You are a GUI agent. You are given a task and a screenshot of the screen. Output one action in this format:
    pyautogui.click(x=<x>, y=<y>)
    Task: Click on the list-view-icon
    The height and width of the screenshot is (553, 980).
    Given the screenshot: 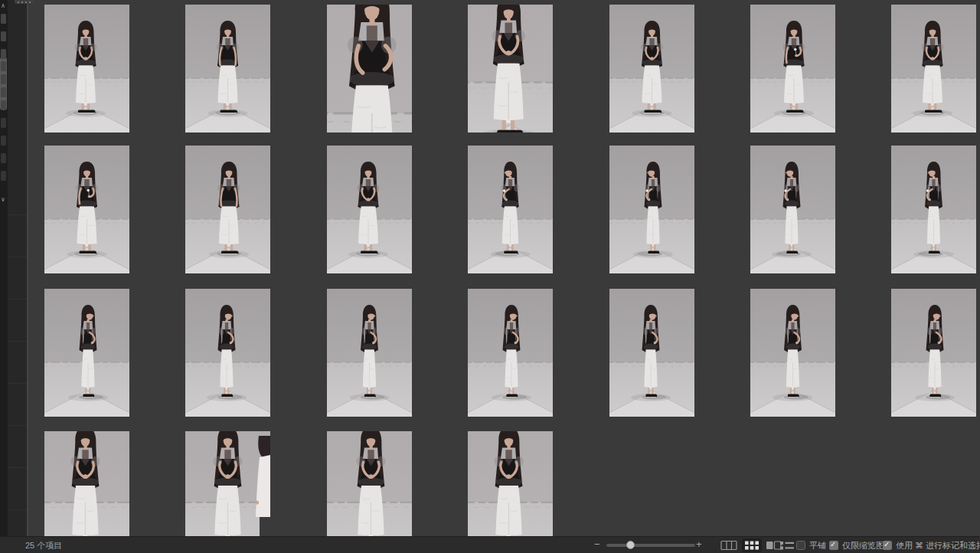 What is the action you would take?
    pyautogui.click(x=787, y=545)
    